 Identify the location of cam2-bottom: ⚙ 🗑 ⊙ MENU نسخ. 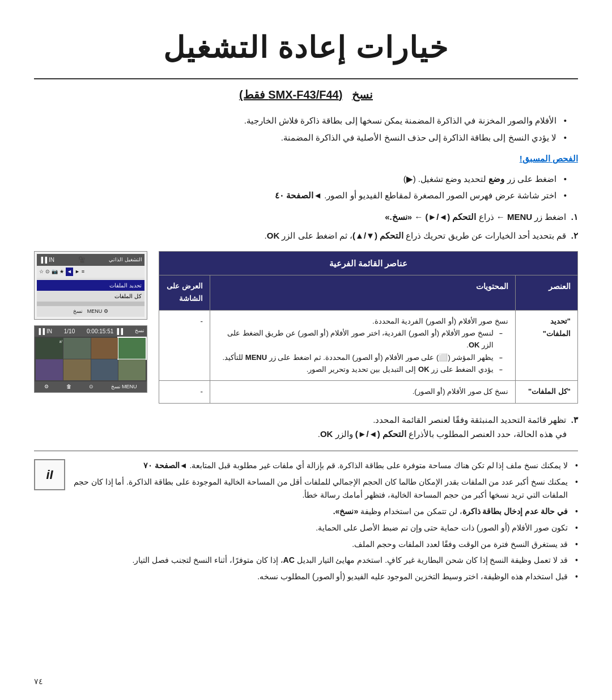
(91, 387).